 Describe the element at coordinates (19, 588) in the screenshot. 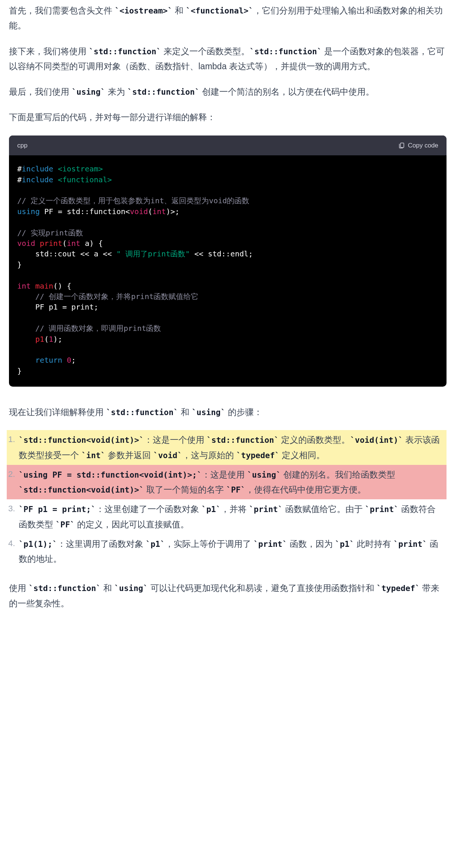

I see `text: 使用` at that location.